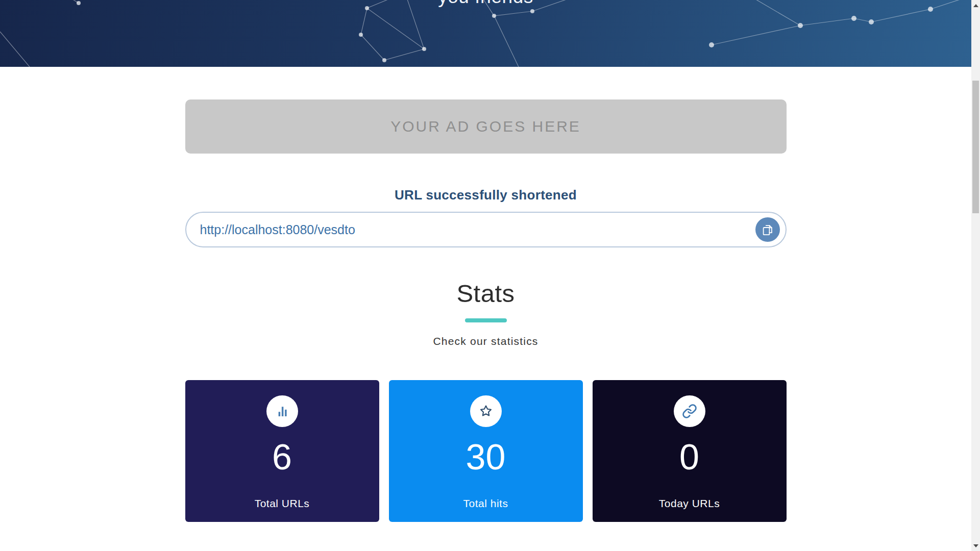 Image resolution: width=980 pixels, height=551 pixels. Describe the element at coordinates (486, 457) in the screenshot. I see `stat-value-total-hits: 30` at that location.